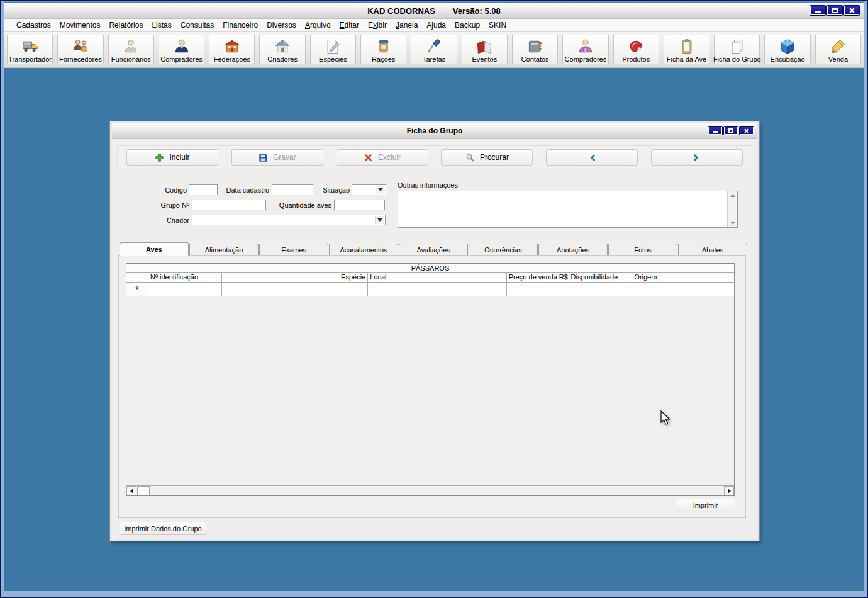  Describe the element at coordinates (81, 25) in the screenshot. I see `menu-item-movimentos: Movimentos` at that location.